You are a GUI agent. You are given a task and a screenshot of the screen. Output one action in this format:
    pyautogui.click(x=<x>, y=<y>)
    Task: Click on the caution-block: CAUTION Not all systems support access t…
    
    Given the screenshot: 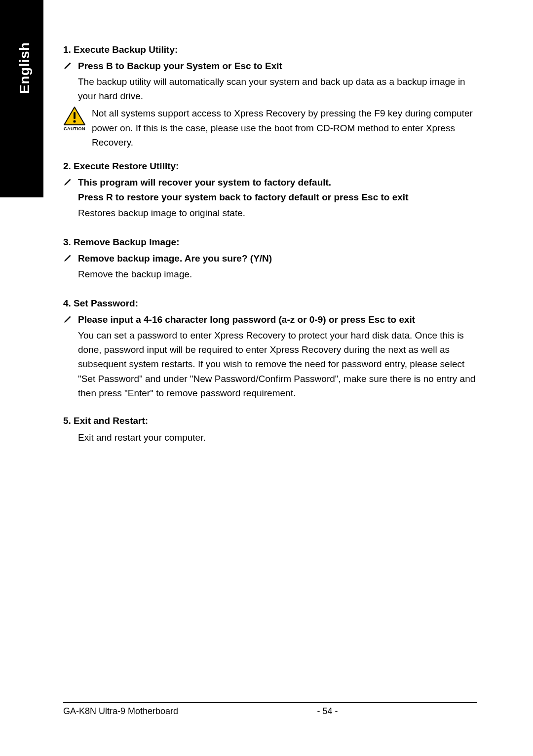 What is the action you would take?
    pyautogui.click(x=270, y=128)
    